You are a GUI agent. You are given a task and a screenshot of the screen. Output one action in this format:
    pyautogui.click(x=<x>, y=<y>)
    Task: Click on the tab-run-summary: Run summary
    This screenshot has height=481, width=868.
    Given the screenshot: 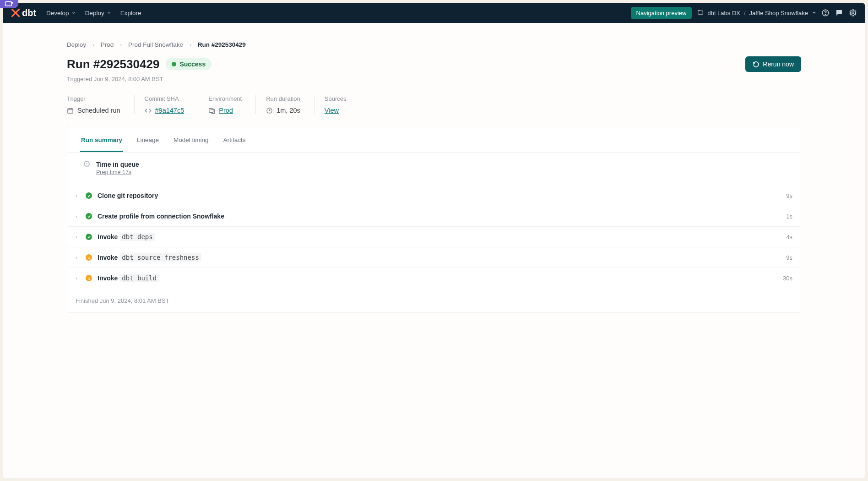 What is the action you would take?
    pyautogui.click(x=102, y=140)
    